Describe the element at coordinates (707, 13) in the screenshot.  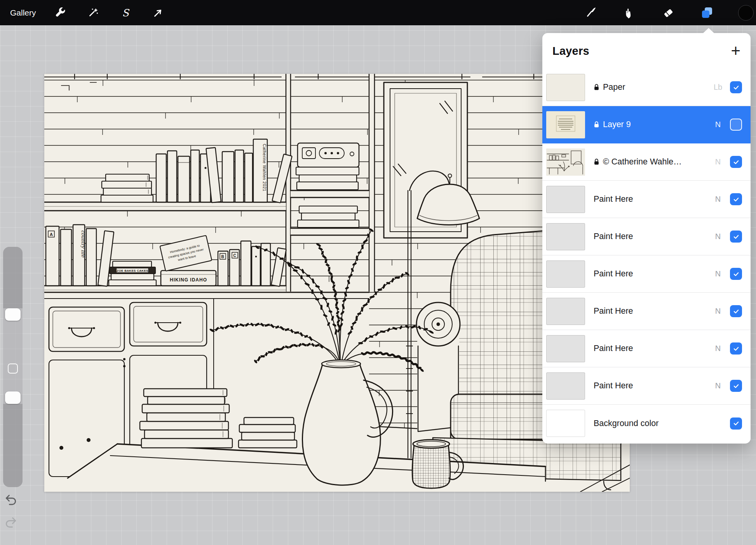
I see `layers-button` at that location.